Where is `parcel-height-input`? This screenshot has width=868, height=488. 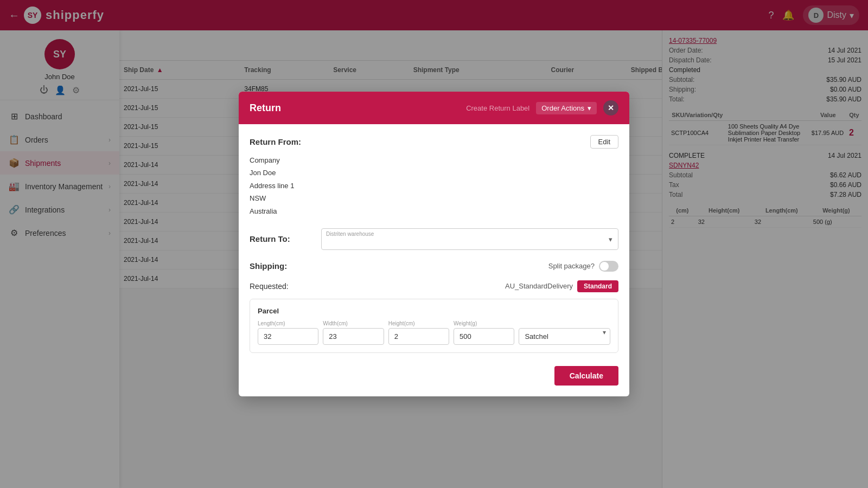
parcel-height-input is located at coordinates (419, 336).